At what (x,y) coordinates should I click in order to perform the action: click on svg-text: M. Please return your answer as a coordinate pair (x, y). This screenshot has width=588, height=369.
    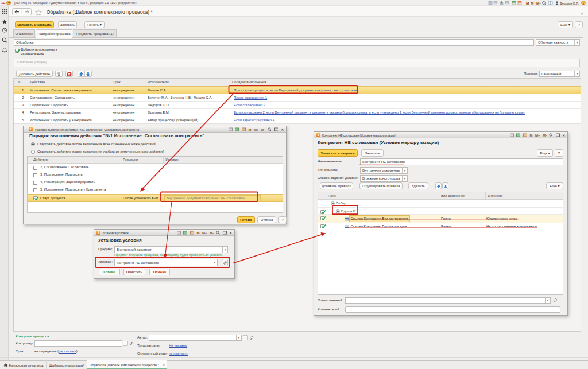
    Looking at the image, I should click on (527, 3).